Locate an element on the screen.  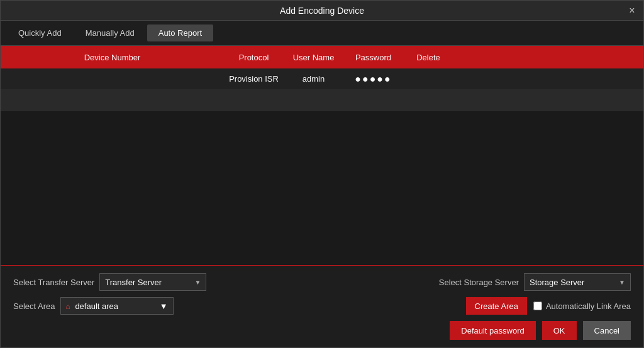
area-chevron-icon: ▼ is located at coordinates (164, 307).